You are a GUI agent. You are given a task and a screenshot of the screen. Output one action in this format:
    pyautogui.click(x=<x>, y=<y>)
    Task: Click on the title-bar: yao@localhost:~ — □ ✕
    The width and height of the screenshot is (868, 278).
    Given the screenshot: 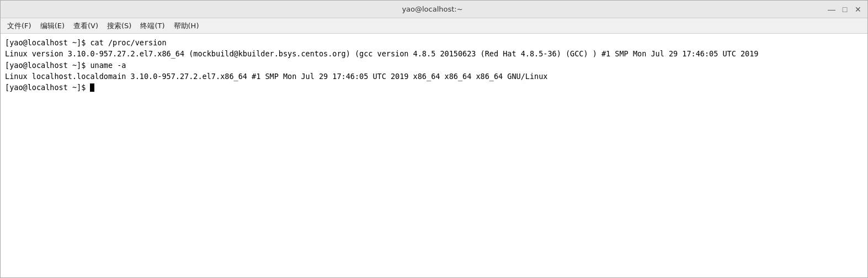 What is the action you would take?
    pyautogui.click(x=434, y=9)
    